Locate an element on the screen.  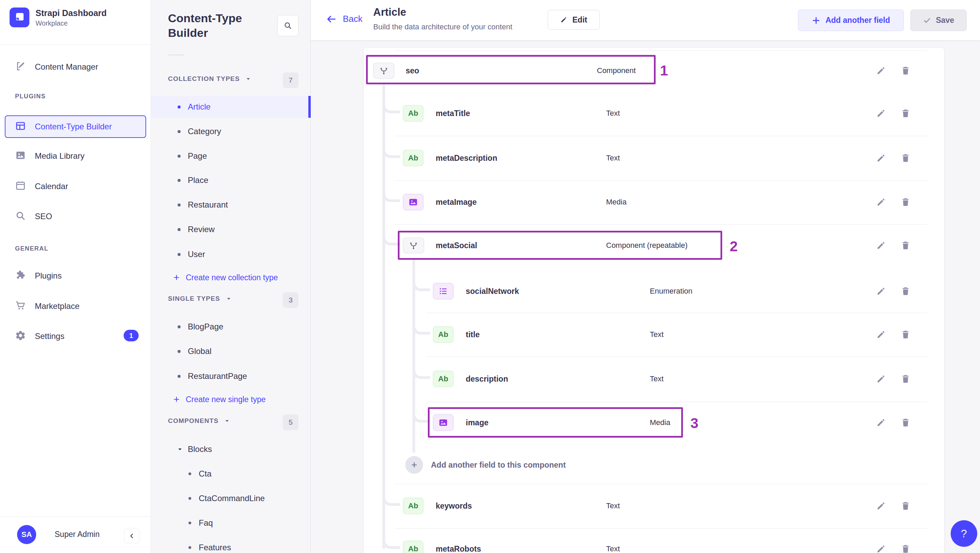
collection-type-restaurant: Restaurant is located at coordinates (231, 205).